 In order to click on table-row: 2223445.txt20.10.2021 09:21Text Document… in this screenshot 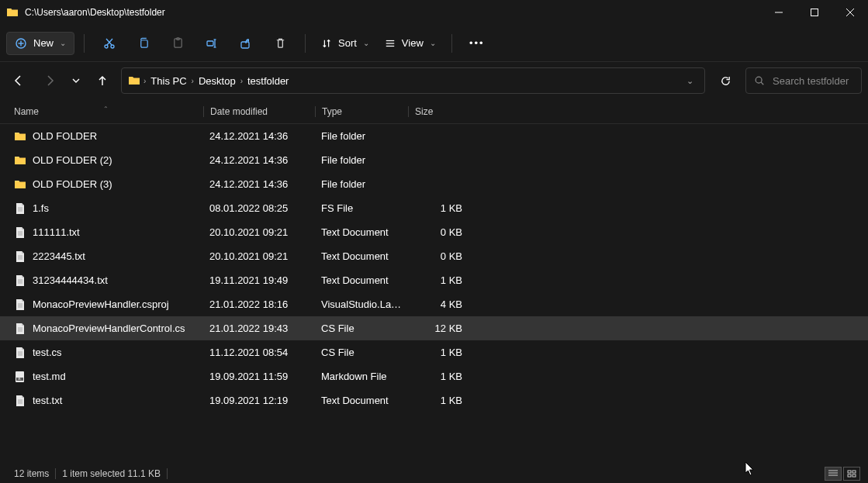, I will do `click(434, 256)`.